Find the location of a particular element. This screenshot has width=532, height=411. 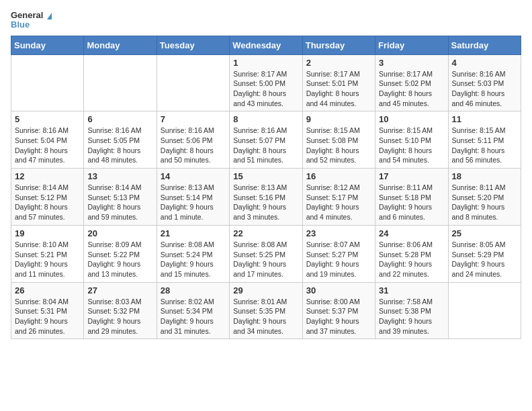

week-row-3: 12Sunrise: 8:14 AM Sunset: 5:12 PM Dayli… is located at coordinates (266, 197).